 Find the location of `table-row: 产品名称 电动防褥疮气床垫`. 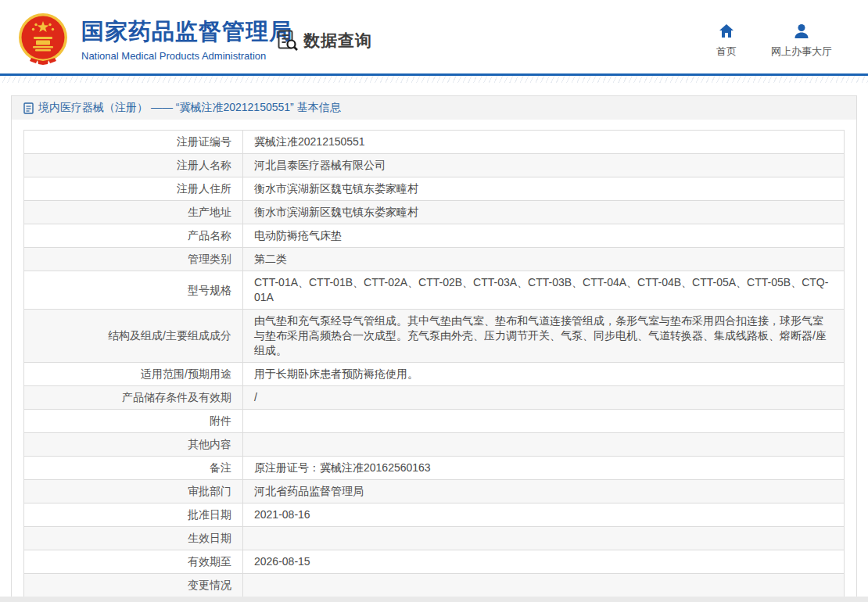

table-row: 产品名称 电动防褥疮气床垫 is located at coordinates (435, 236).